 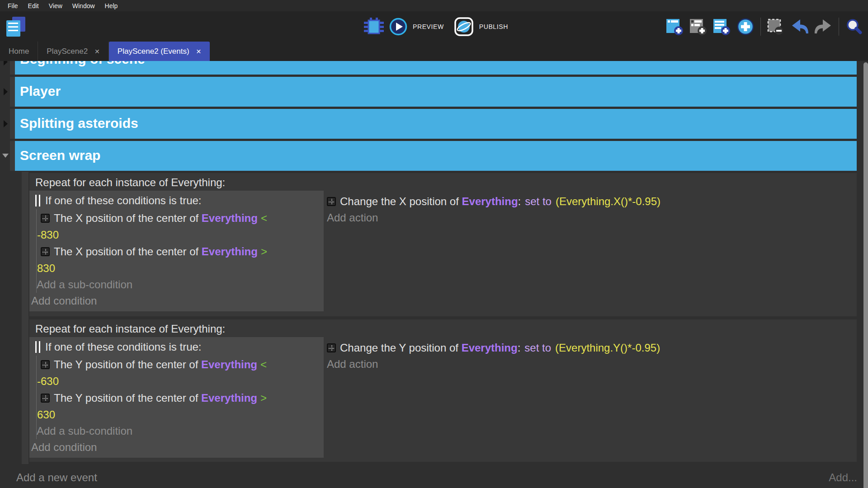 What do you see at coordinates (436, 155) in the screenshot?
I see `group-title: Screen wrap` at bounding box center [436, 155].